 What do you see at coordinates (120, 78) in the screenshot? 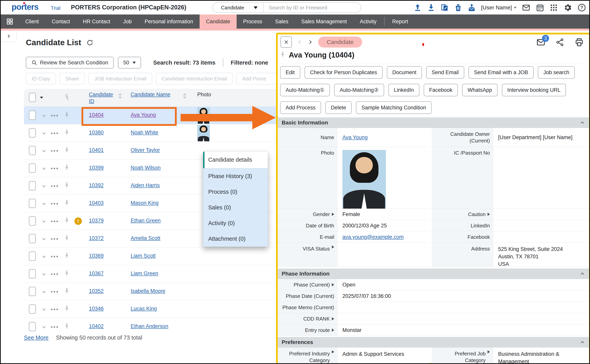
I see `job-introduction-email-button: JOB Introduction Email` at bounding box center [120, 78].